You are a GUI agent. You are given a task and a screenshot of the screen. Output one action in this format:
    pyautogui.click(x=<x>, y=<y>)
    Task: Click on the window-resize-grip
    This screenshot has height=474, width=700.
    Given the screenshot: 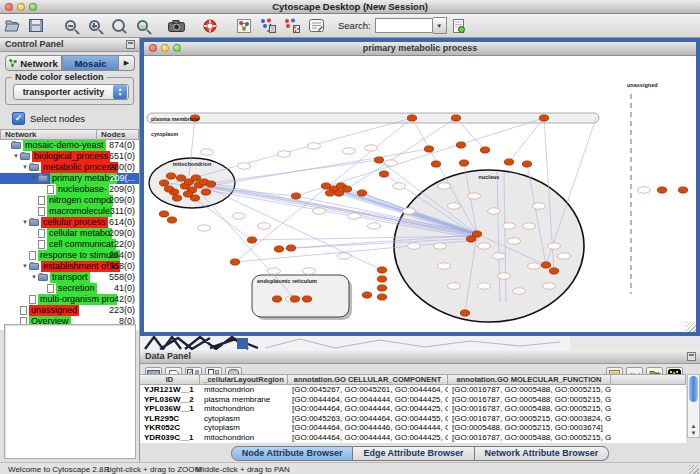 What is the action you would take?
    pyautogui.click(x=694, y=470)
    